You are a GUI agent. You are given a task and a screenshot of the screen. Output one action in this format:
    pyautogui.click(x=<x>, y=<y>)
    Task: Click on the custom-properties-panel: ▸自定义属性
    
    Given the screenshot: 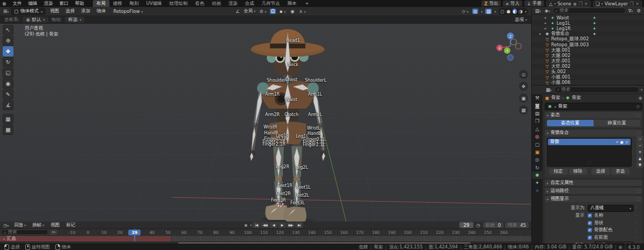 What is the action you would take?
    pyautogui.click(x=594, y=183)
    